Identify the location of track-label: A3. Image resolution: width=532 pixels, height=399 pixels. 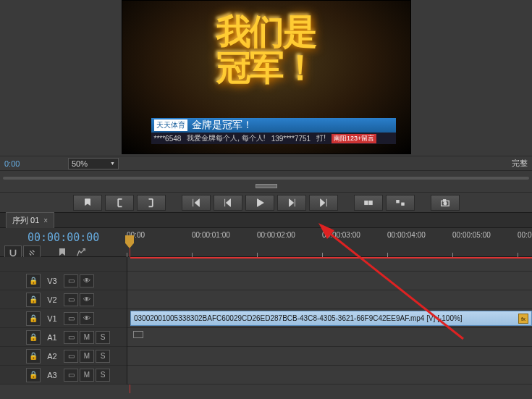
(52, 375).